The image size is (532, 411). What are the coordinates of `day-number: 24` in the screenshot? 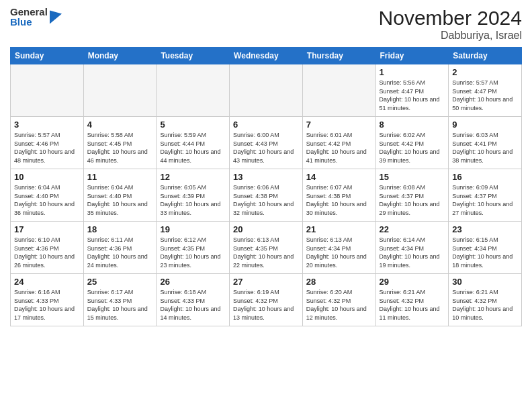 It's located at (47, 282).